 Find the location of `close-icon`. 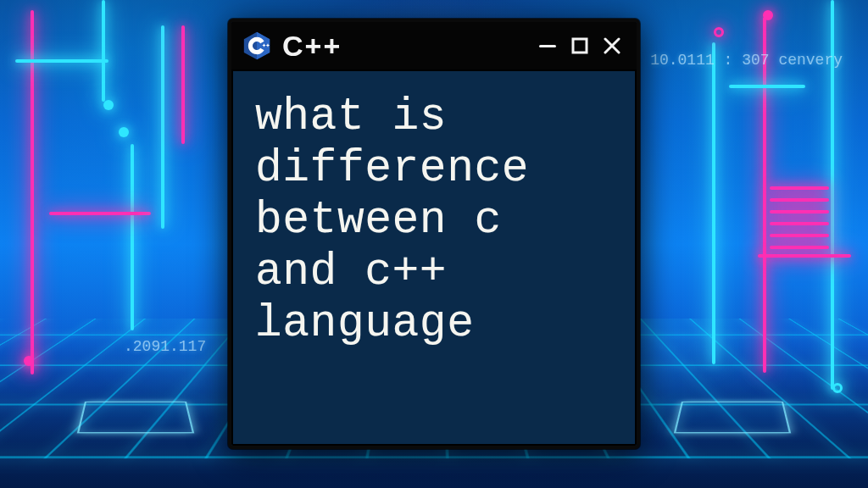

close-icon is located at coordinates (612, 46).